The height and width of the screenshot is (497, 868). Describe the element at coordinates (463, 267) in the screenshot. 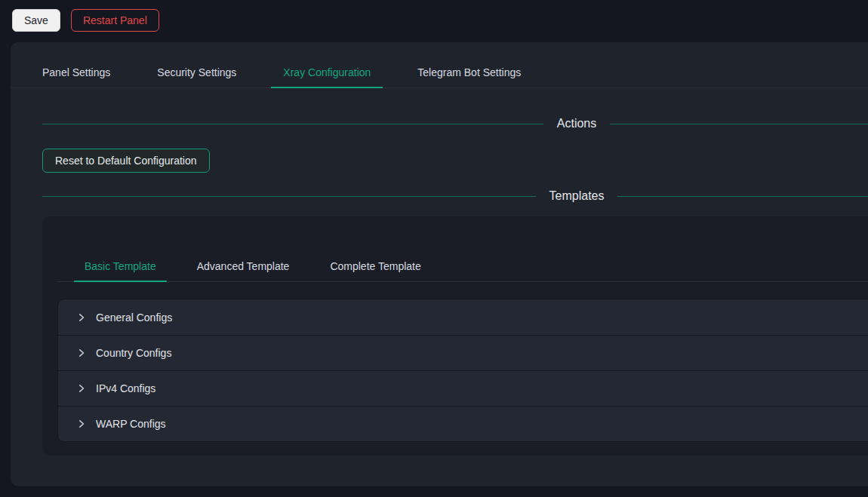

I see `template-tabs: Basic Template Advanced Template Complet…` at that location.